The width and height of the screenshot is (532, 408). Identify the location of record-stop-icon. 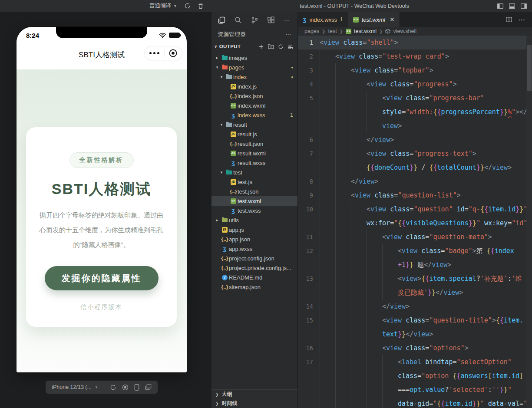
(125, 387).